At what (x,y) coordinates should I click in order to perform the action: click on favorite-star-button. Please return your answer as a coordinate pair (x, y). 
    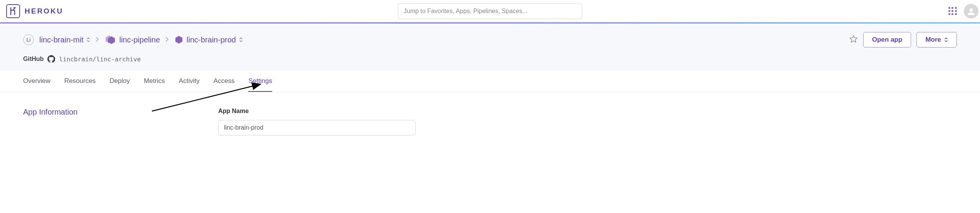
    Looking at the image, I should click on (854, 40).